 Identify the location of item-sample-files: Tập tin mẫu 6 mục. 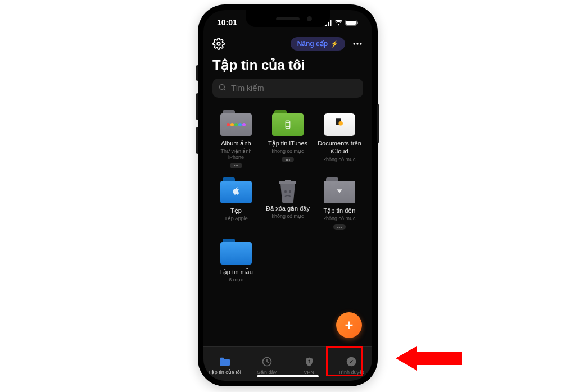
(236, 261).